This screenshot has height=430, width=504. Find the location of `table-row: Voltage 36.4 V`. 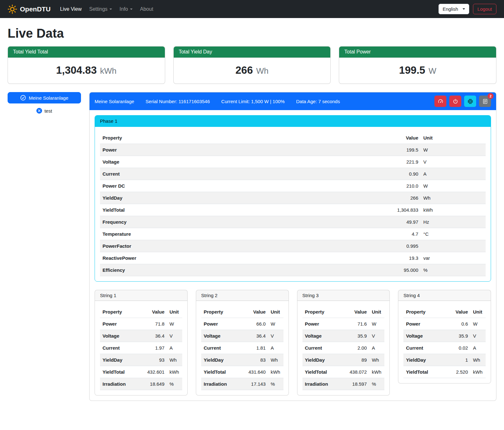

table-row: Voltage 36.4 V is located at coordinates (242, 336).